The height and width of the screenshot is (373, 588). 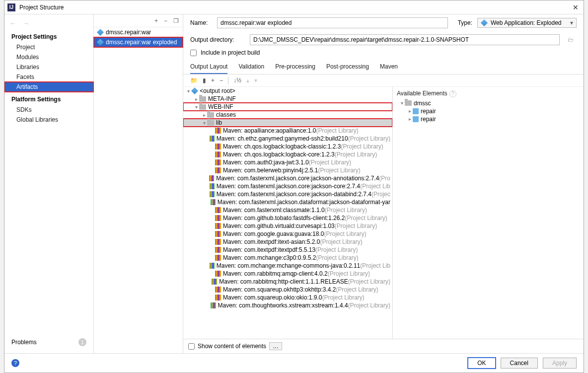 I want to click on layout-toolbar: 📁 ▮ + − ↓½ ▴ ▾, so click(x=383, y=80).